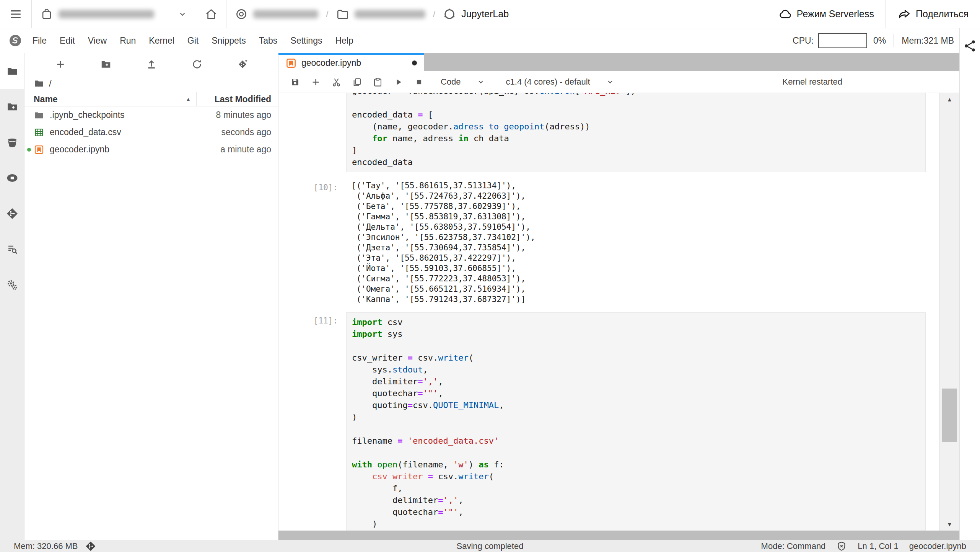 The image size is (980, 552). I want to click on sidebar-item-git, so click(12, 214).